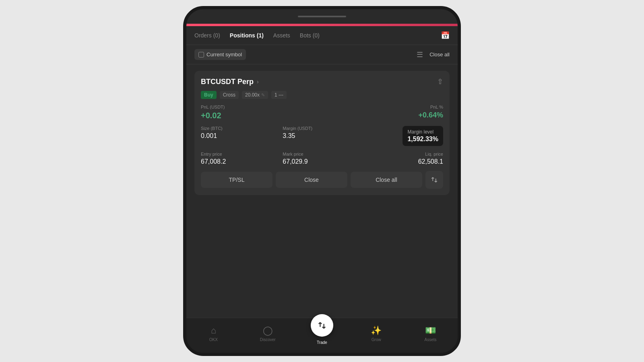 The height and width of the screenshot is (362, 644). Describe the element at coordinates (431, 339) in the screenshot. I see `nav-assets-label: Assets` at that location.